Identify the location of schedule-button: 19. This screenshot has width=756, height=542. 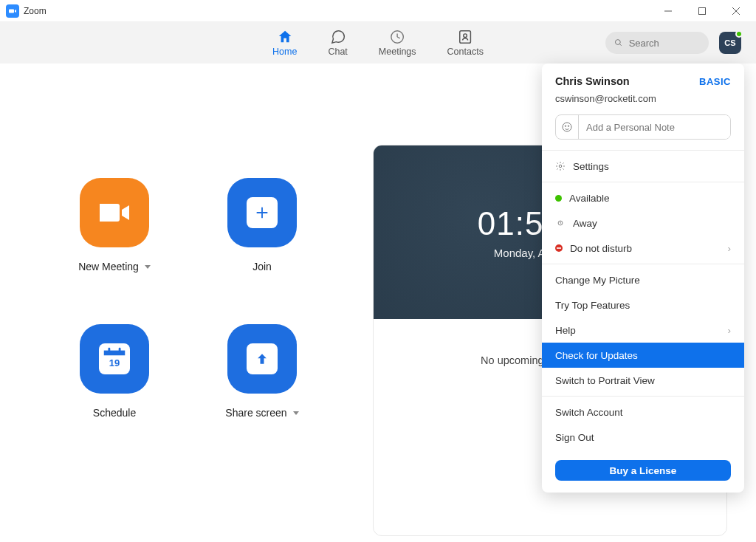
(114, 359).